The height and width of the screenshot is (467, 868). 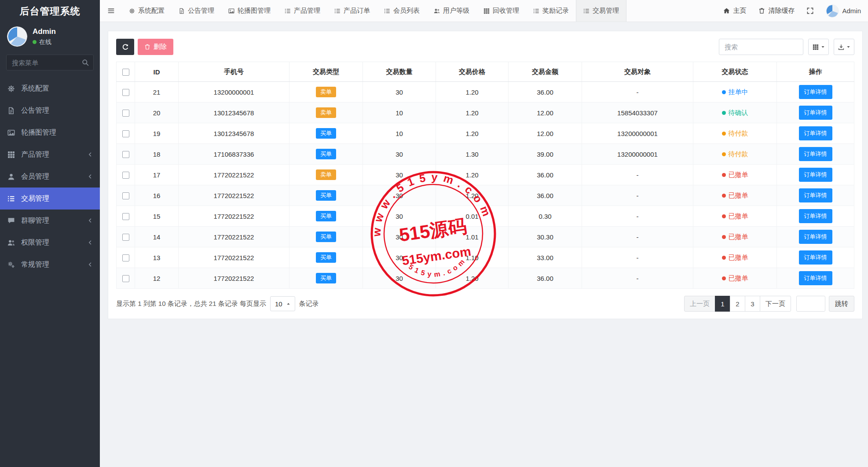 What do you see at coordinates (50, 221) in the screenshot?
I see `sidebar-item: 群聊管理` at bounding box center [50, 221].